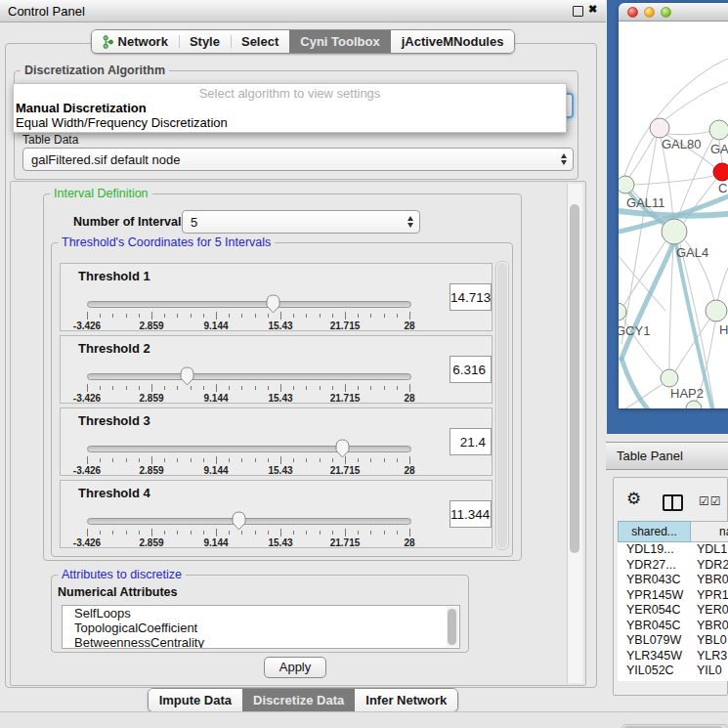  I want to click on close-icon: ✖, so click(592, 10).